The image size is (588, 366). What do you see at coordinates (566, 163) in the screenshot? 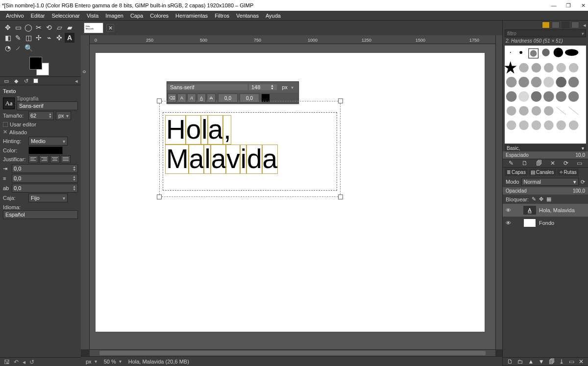
I see `brush-refresh-icon: ⟳` at bounding box center [566, 163].